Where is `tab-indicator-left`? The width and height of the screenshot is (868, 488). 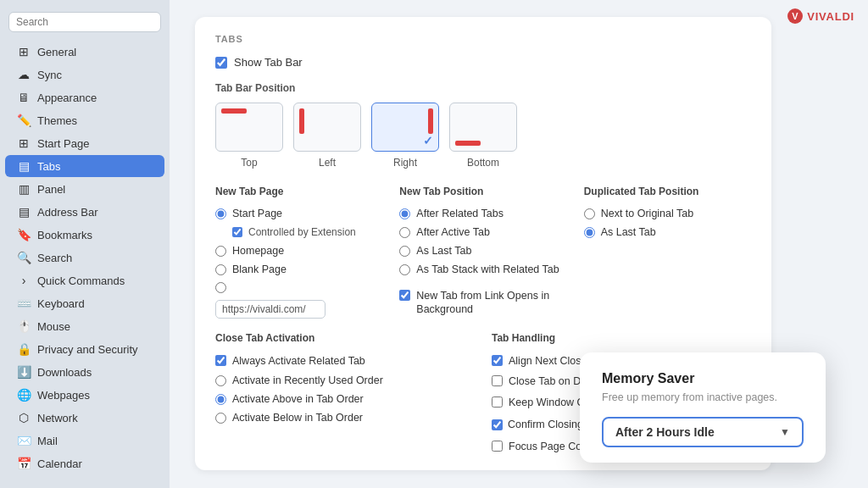 tab-indicator-left is located at coordinates (302, 121).